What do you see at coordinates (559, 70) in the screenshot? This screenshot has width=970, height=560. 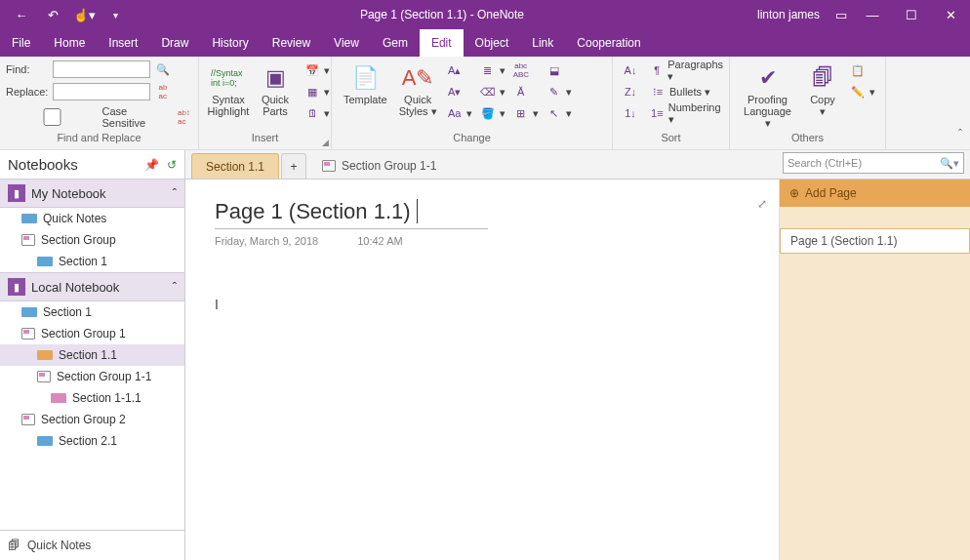 I see `merge-cells-button: ⬓` at bounding box center [559, 70].